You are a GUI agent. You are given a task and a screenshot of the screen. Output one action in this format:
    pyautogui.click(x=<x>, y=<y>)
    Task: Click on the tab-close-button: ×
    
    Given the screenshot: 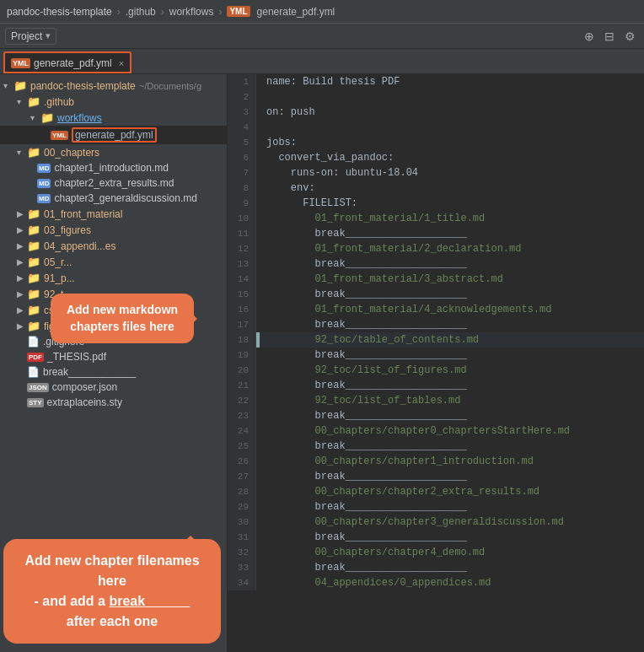 What is the action you would take?
    pyautogui.click(x=121, y=63)
    